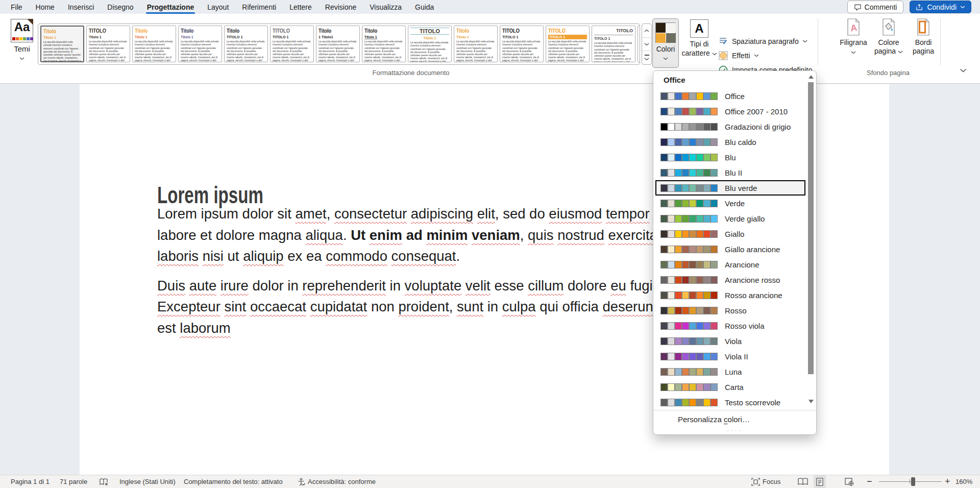  What do you see at coordinates (730, 203) in the screenshot?
I see `theme-color-option: Verde` at bounding box center [730, 203].